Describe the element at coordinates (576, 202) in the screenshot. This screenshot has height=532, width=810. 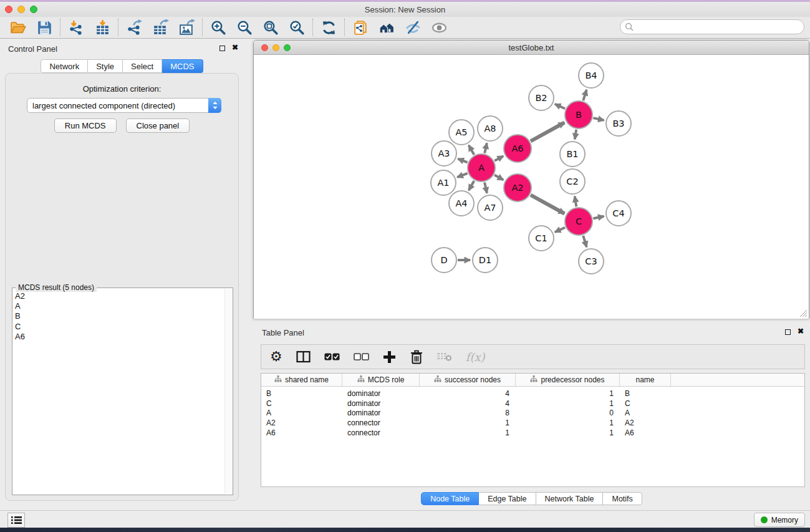
I see `graph-edge-C-C2` at that location.